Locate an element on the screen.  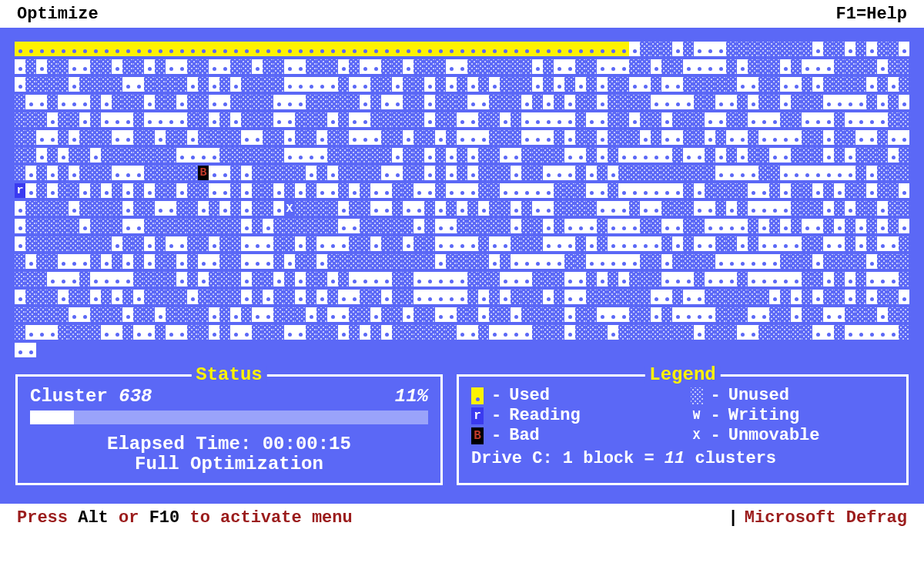
menu-optimize: Optimize is located at coordinates (58, 15).